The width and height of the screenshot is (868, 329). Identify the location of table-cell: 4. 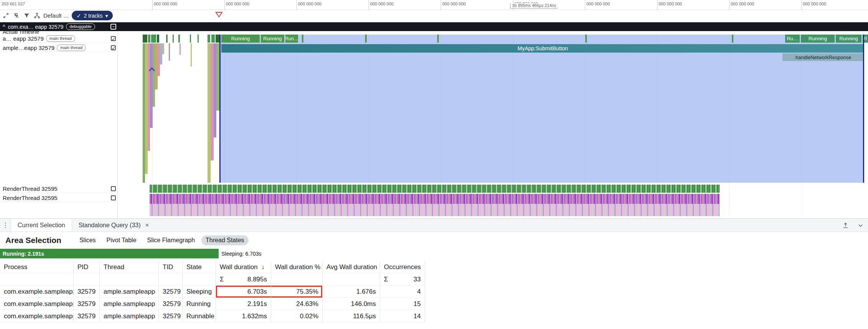
(403, 292).